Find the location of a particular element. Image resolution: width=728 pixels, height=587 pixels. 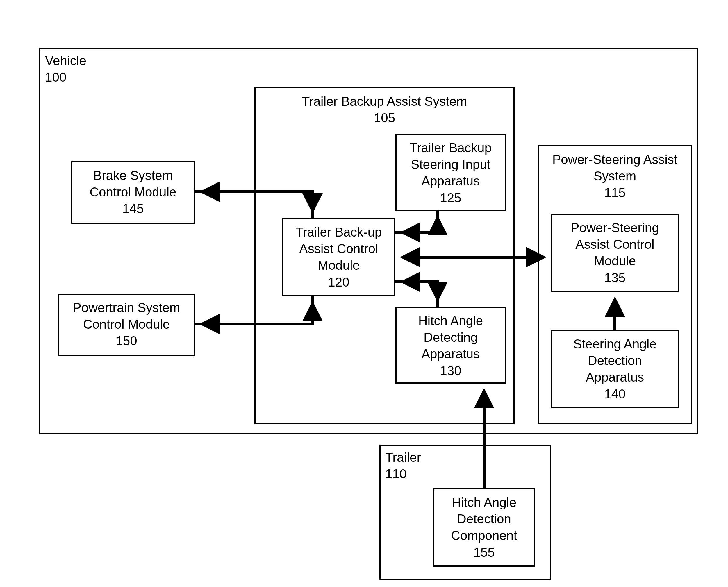

vehicle-num: 100 is located at coordinates (55, 77).